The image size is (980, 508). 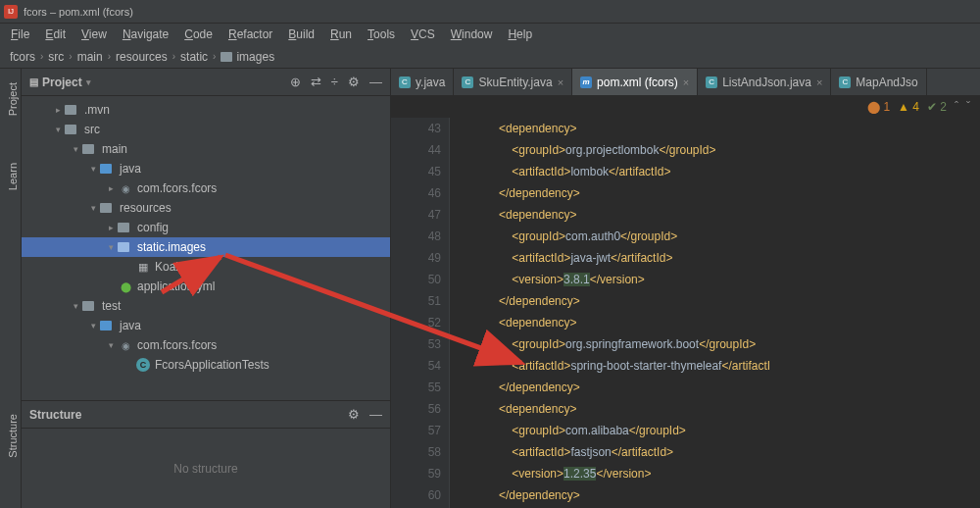 What do you see at coordinates (20, 34) in the screenshot?
I see `menu-file: File` at bounding box center [20, 34].